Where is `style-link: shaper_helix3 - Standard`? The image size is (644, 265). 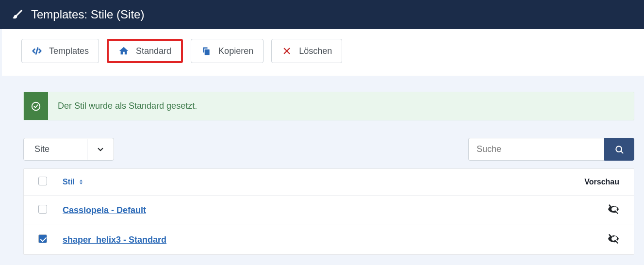 style-link: shaper_helix3 - Standard is located at coordinates (115, 240).